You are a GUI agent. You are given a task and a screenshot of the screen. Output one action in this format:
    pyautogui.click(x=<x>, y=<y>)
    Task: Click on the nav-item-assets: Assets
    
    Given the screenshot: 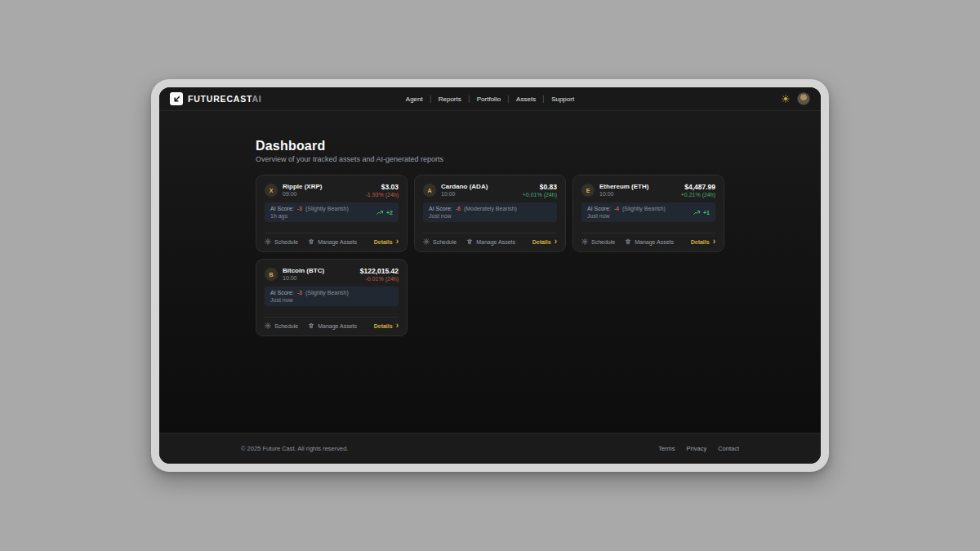 What is the action you would take?
    pyautogui.click(x=526, y=100)
    